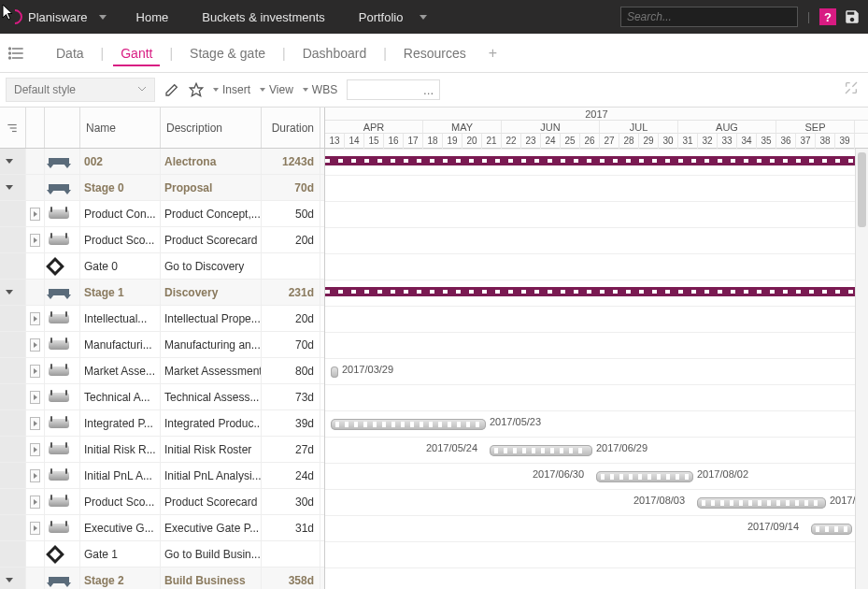 The width and height of the screenshot is (868, 589). What do you see at coordinates (292, 396) in the screenshot?
I see `cell-dur: 73d` at bounding box center [292, 396].